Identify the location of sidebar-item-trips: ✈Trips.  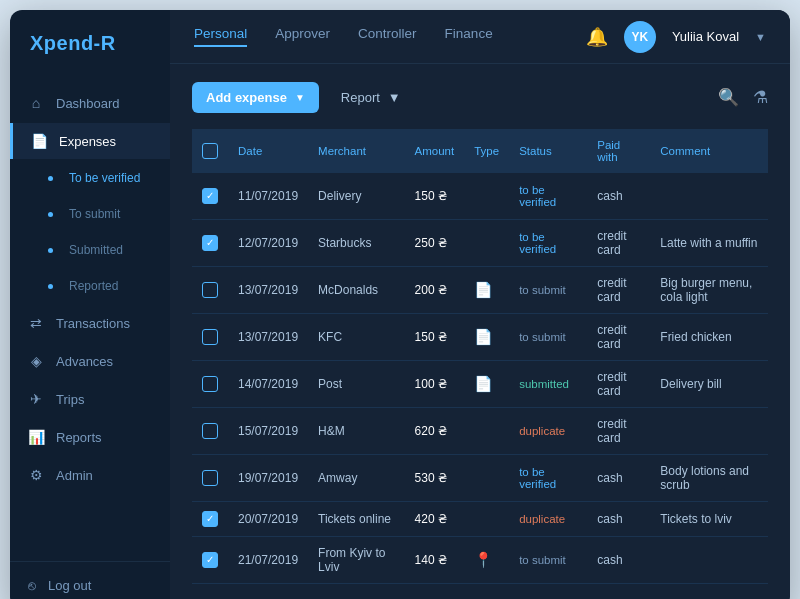
(90, 399).